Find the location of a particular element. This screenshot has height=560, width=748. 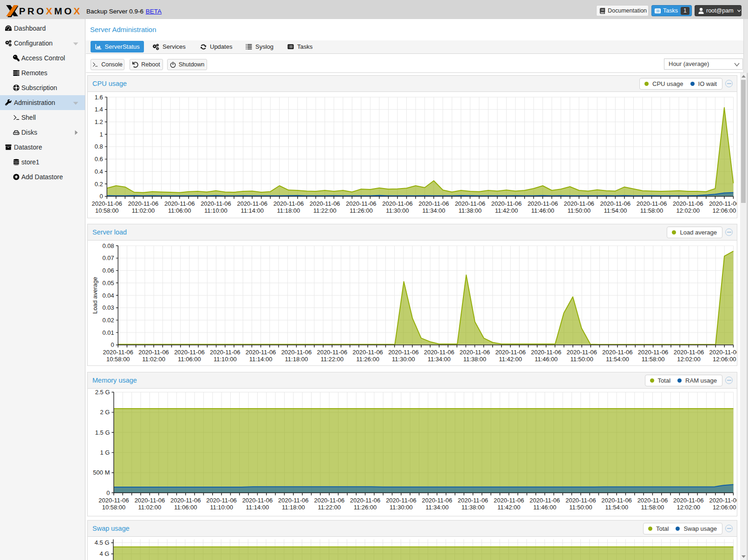

svg-text: 0.4 is located at coordinates (99, 172).